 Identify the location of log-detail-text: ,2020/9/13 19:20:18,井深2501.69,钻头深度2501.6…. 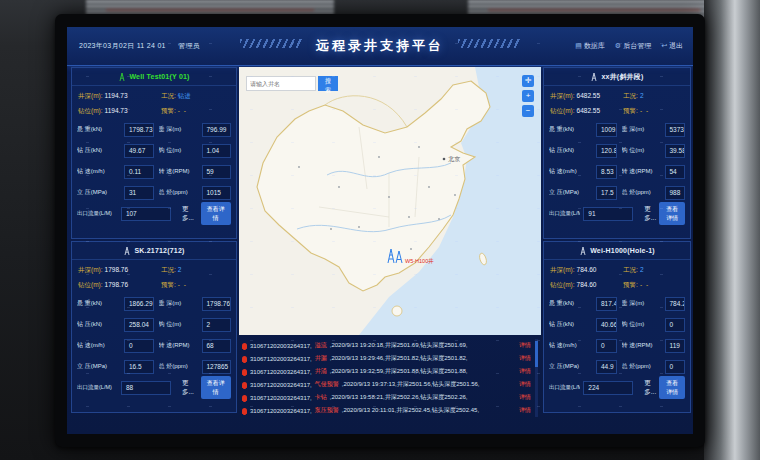
(399, 346).